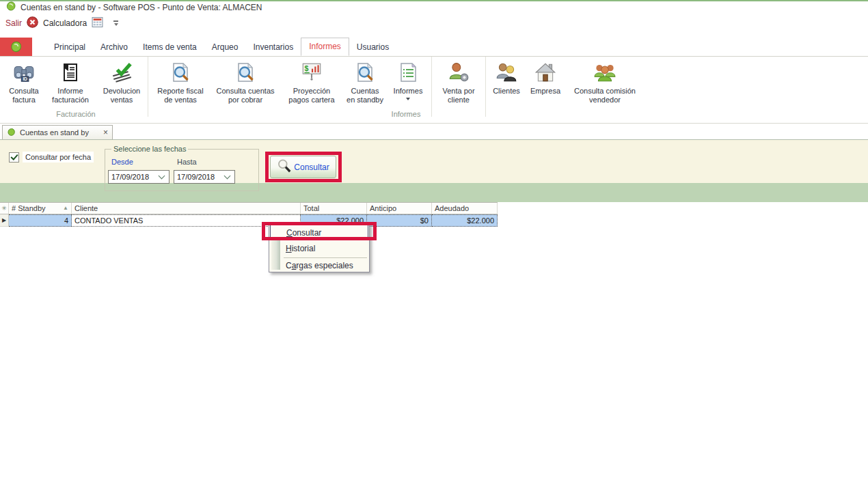 This screenshot has width=868, height=493. What do you see at coordinates (70, 72) in the screenshot?
I see `report-document-icon` at bounding box center [70, 72].